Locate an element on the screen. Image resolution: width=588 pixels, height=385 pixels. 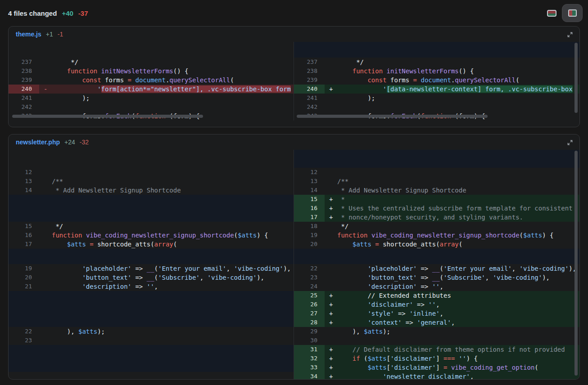
line-number: 29 is located at coordinates (309, 331).